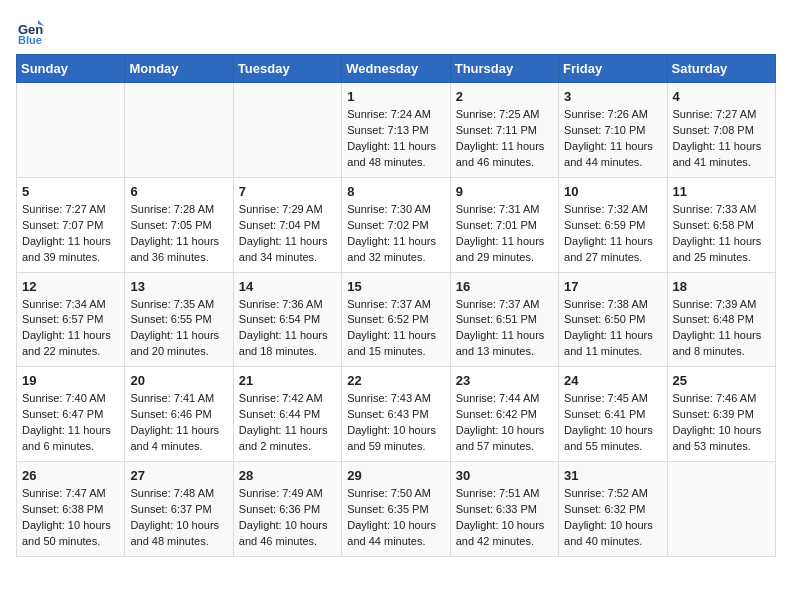 This screenshot has width=792, height=612. What do you see at coordinates (612, 518) in the screenshot?
I see `day-info: Sunrise: 7:52 AM Sunset: 6:32 PM Dayligh…` at bounding box center [612, 518].